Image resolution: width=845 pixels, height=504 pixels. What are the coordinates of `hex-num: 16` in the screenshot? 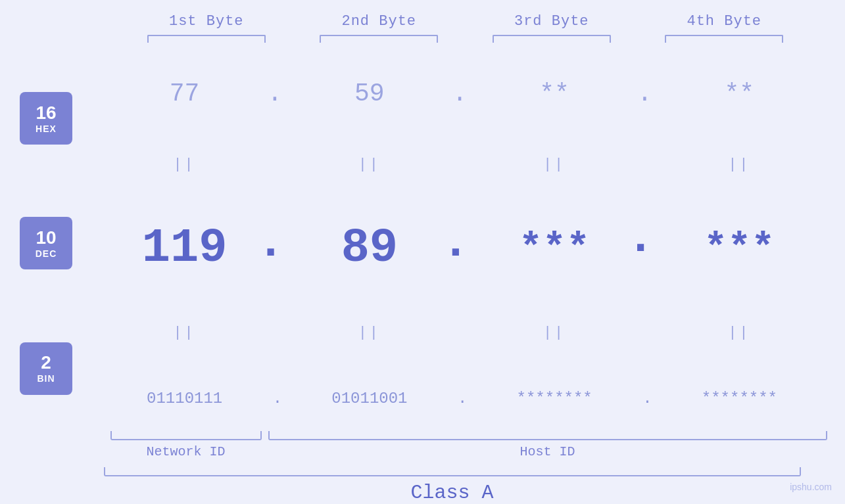 It's located at (46, 113).